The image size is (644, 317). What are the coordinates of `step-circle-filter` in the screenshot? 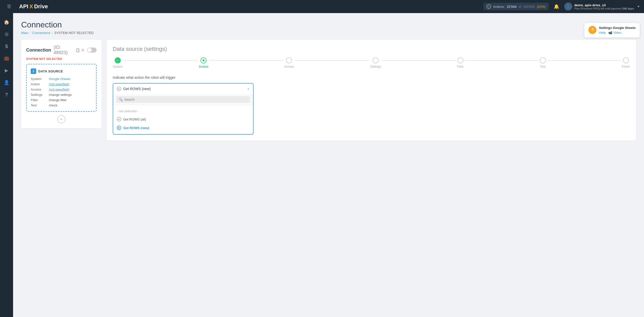 It's located at (460, 60).